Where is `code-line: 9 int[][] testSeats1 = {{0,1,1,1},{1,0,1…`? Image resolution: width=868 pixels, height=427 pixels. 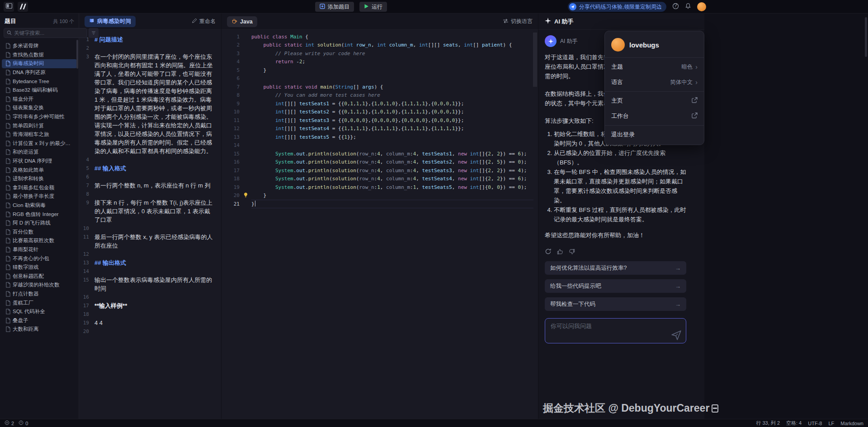
code-line: 9 int[][] testSeats1 = {{0,1,1,1},{1,0,1… is located at coordinates (380, 104).